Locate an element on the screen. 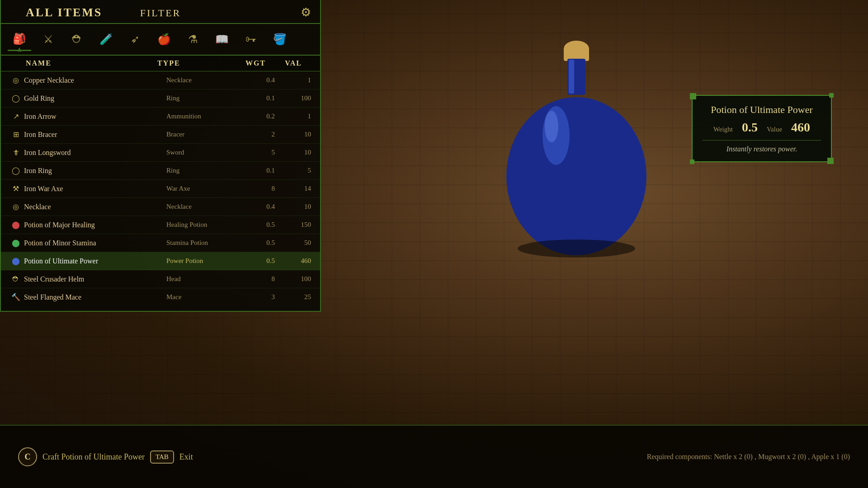  item-type: Sword is located at coordinates (203, 153).